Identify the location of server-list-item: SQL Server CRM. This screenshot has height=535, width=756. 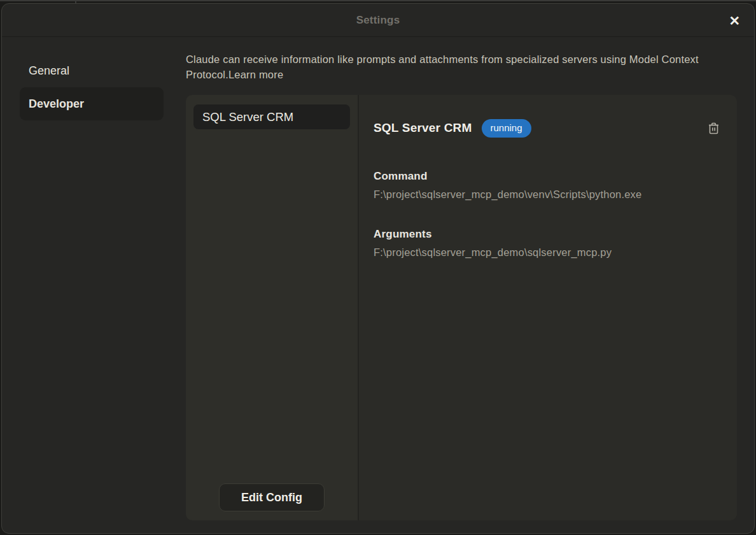
(272, 117).